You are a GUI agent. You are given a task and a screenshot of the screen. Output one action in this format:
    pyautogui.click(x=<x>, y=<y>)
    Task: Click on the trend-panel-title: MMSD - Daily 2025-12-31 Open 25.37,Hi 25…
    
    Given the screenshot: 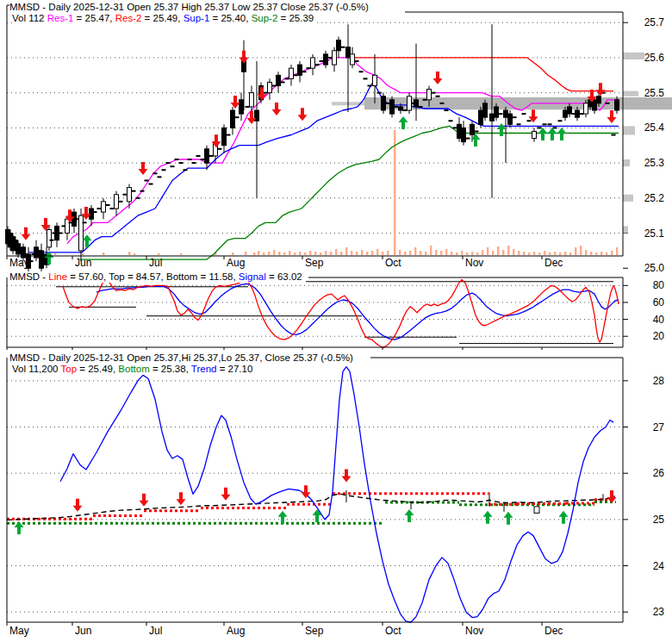 What is the action you would take?
    pyautogui.click(x=183, y=358)
    